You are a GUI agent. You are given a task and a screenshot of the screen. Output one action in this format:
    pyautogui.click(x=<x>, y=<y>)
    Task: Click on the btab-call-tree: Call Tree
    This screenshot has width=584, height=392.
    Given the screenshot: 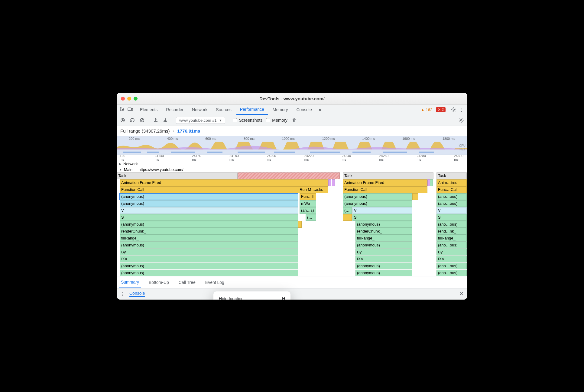 What is the action you would take?
    pyautogui.click(x=187, y=282)
    